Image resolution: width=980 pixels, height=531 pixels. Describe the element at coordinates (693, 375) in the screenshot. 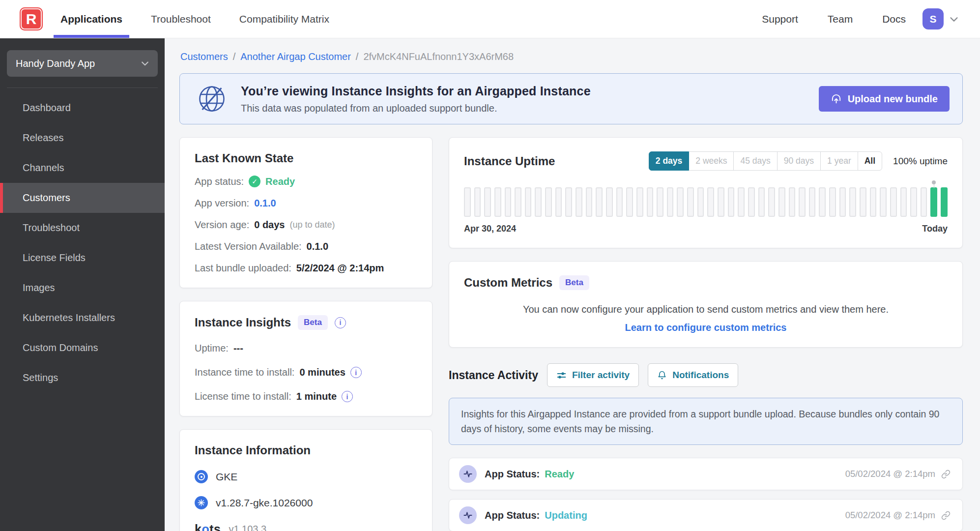

I see `notifications-button: Notifications` at that location.